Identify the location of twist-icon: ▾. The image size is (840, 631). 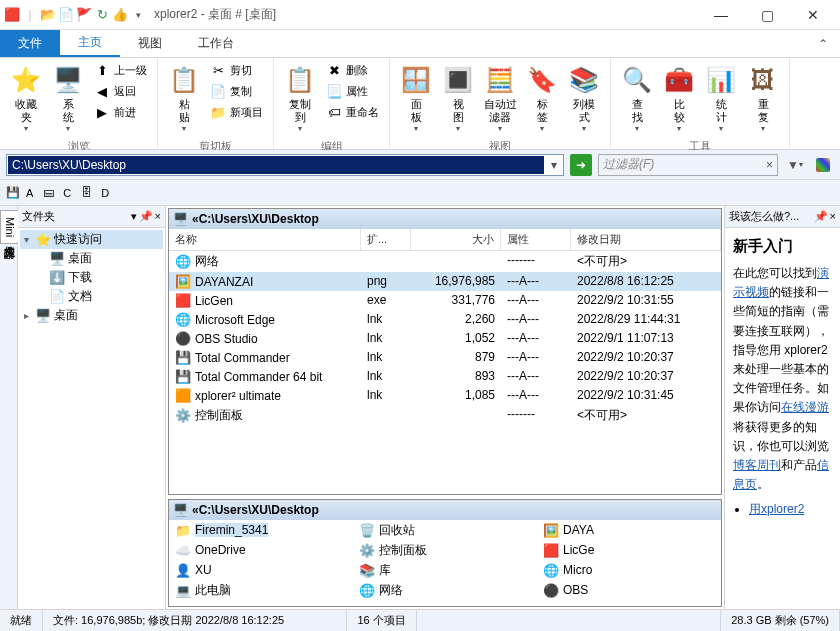
(26, 240).